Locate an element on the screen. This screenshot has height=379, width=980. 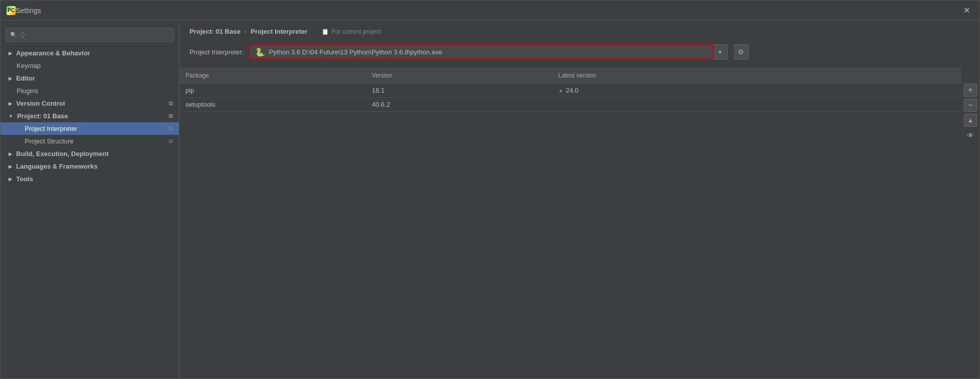
sidebar-item-label: Keymap is located at coordinates (29, 65).